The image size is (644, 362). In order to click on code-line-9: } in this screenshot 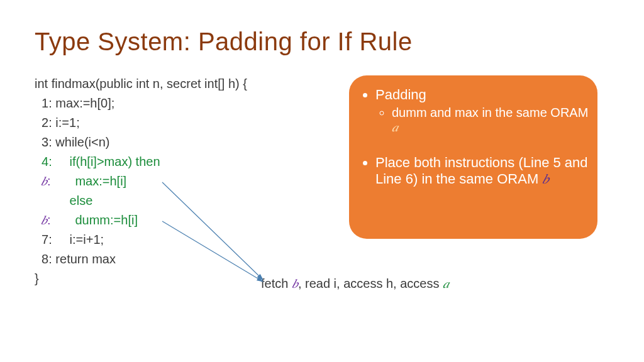, I will do `click(141, 279)`.